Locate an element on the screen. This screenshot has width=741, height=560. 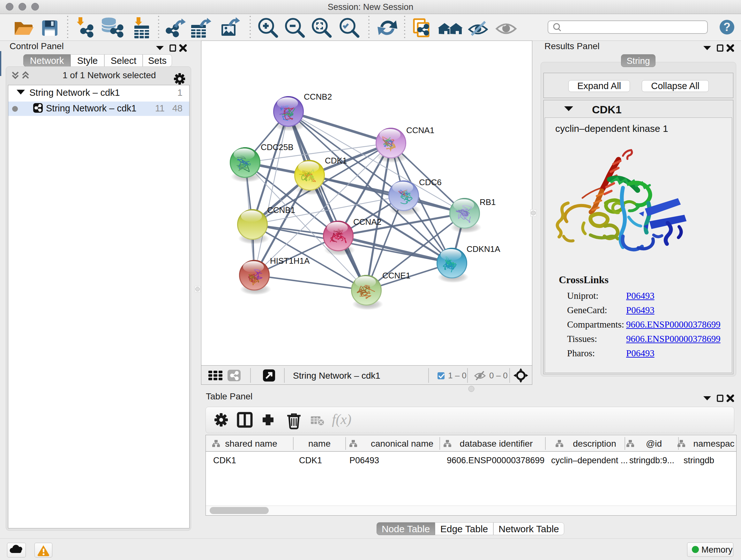
svg-text: stringdb is located at coordinates (699, 460).